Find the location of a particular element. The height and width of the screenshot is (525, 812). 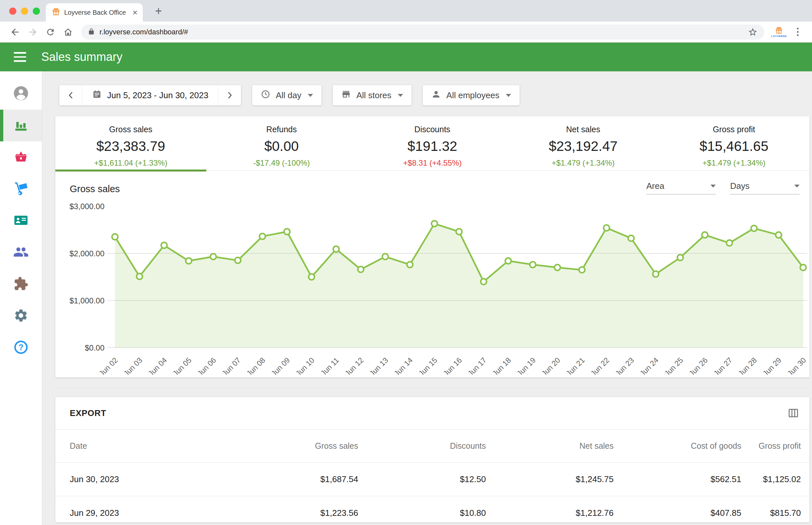

reload-icon is located at coordinates (50, 32).